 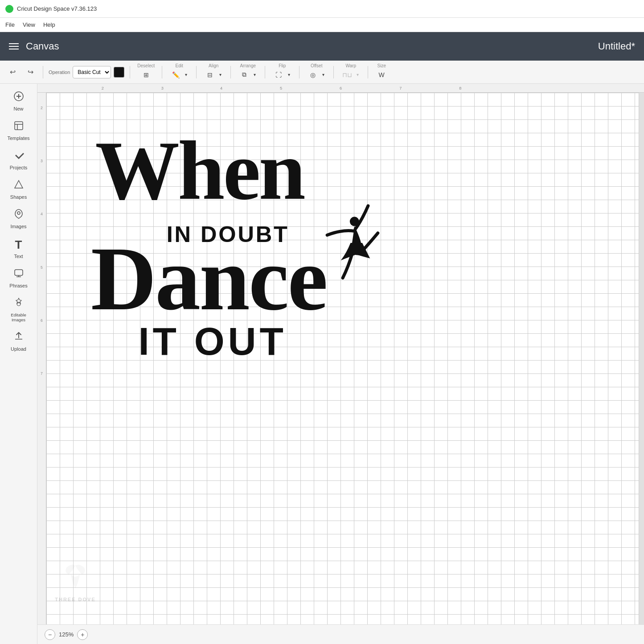 What do you see at coordinates (381, 66) in the screenshot?
I see `size-label: Size` at bounding box center [381, 66].